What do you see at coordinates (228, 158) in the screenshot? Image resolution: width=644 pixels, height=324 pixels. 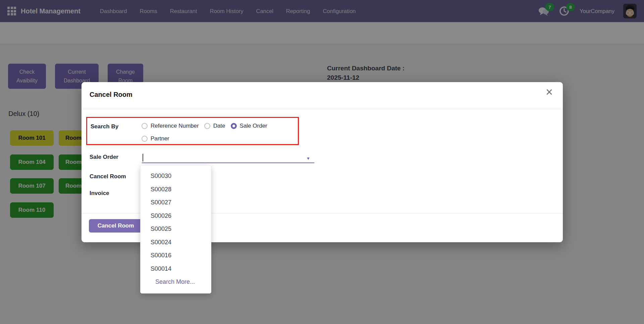 I see `sale-order-input: ▼` at bounding box center [228, 158].